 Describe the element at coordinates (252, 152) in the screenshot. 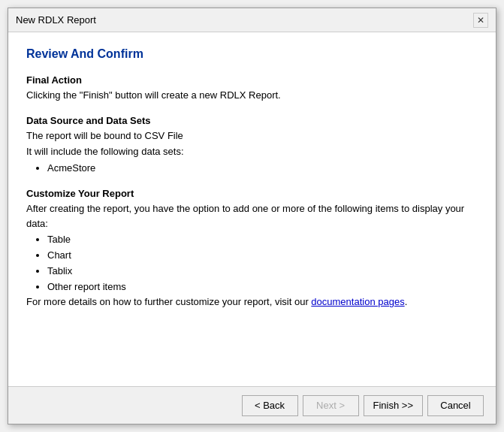

I see `data-source-line2: It will include the following data sets:` at that location.